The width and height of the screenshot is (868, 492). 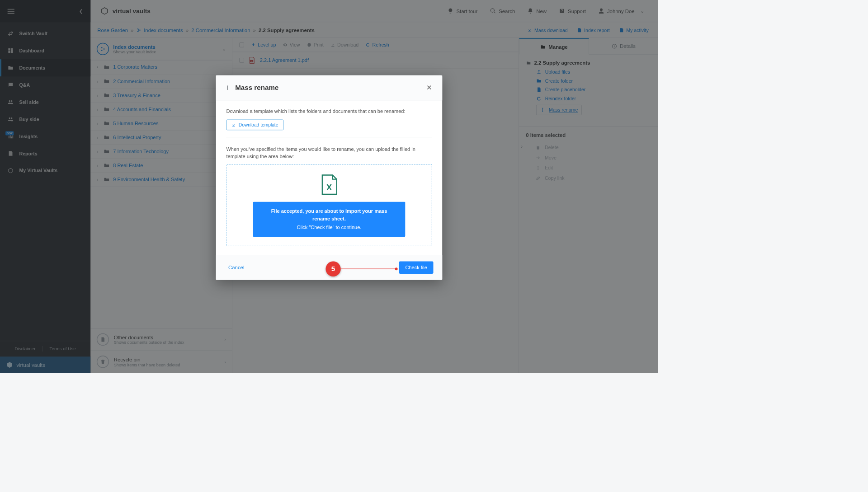 I want to click on modal-title: Mass rename, so click(x=330, y=88).